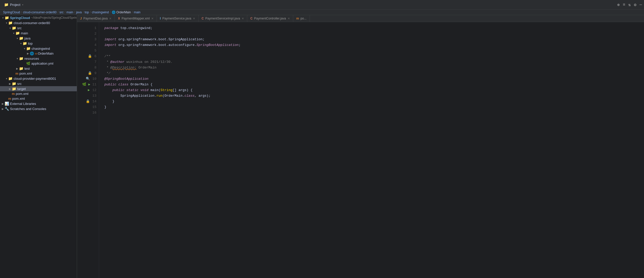  I want to click on tree-item-top: ▾ 📁 top, so click(39, 43).